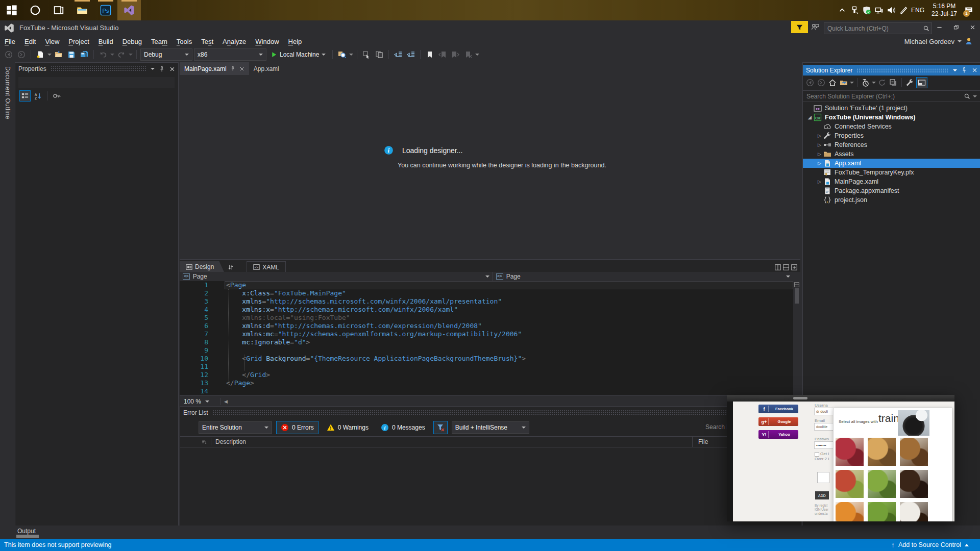 The width and height of the screenshot is (980, 551). What do you see at coordinates (778, 435) in the screenshot?
I see `yahoo-login-button: Y! Yahoo` at bounding box center [778, 435].